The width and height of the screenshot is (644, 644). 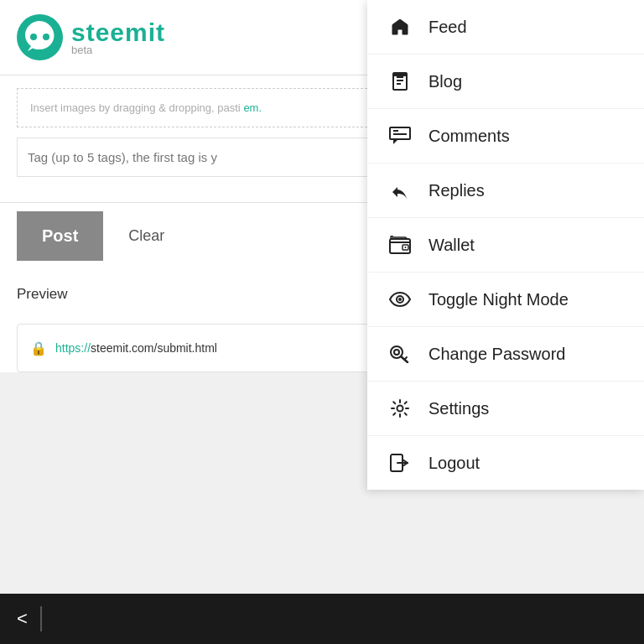 What do you see at coordinates (60, 236) in the screenshot?
I see `post-button: Post` at bounding box center [60, 236].